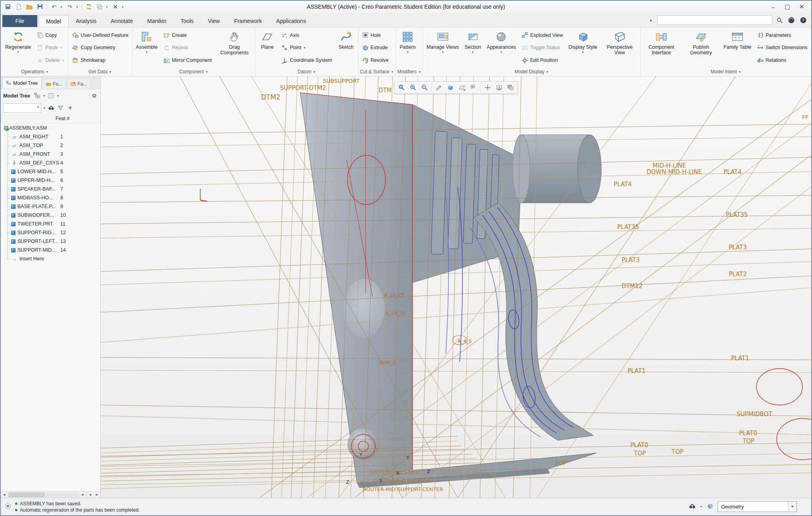  Describe the element at coordinates (270, 97) in the screenshot. I see `datum-label: DTM2` at that location.